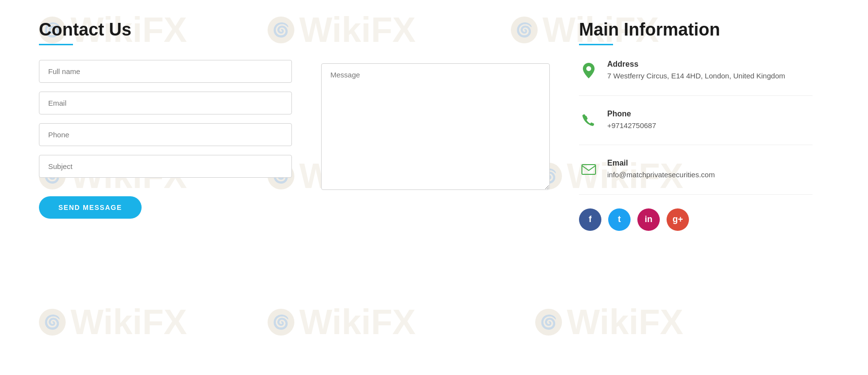 This screenshot has height=375, width=868. Describe the element at coordinates (596, 45) in the screenshot. I see `info-title-underline` at that location.